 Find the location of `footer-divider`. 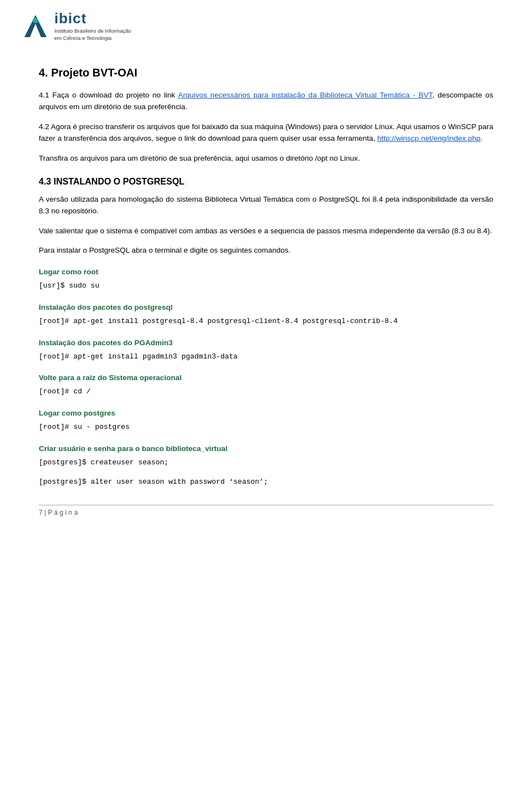

footer-divider is located at coordinates (266, 505).